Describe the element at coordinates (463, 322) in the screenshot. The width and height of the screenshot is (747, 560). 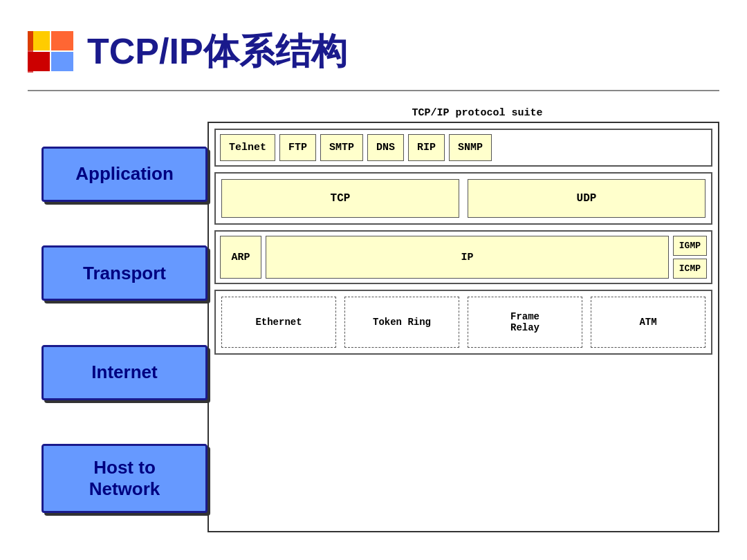
I see `network-row: Ethernet Token Ring Frame Relay ATM` at that location.